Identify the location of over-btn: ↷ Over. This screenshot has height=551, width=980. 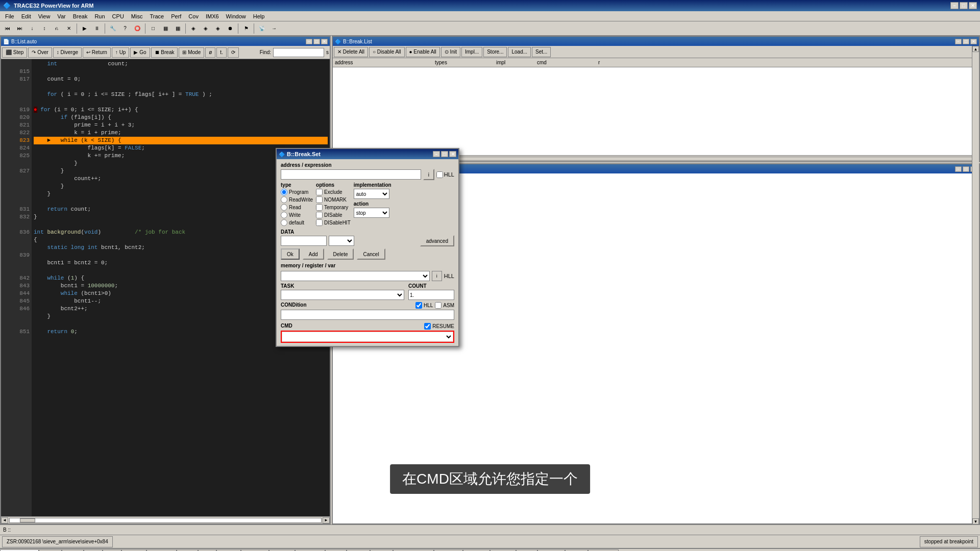
(40, 53).